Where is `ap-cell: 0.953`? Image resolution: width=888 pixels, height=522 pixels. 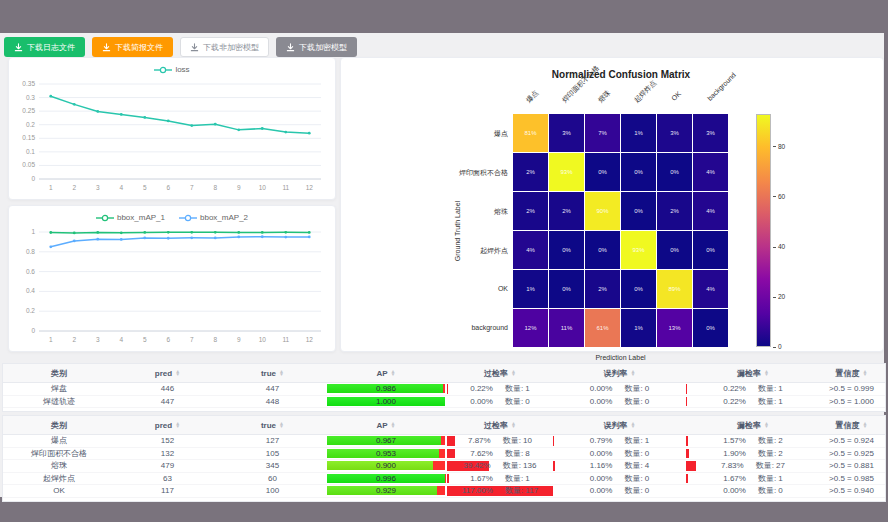 ap-cell: 0.953 is located at coordinates (386, 454).